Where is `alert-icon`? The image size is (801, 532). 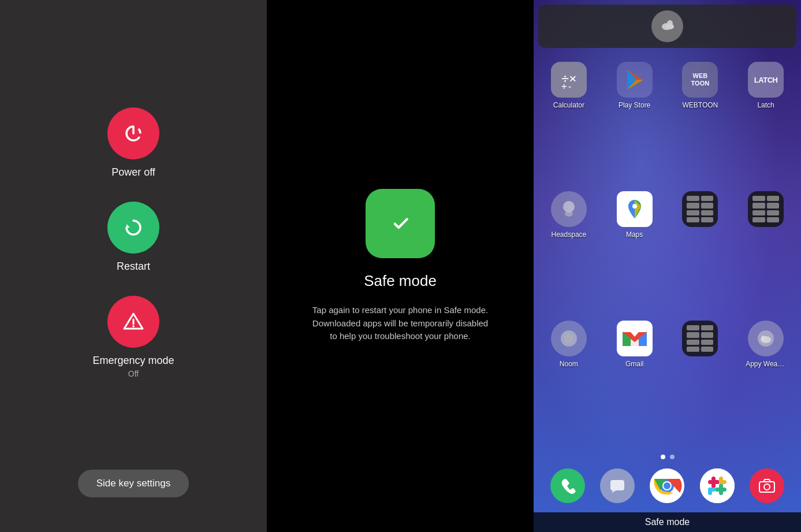 alert-icon is located at coordinates (133, 322).